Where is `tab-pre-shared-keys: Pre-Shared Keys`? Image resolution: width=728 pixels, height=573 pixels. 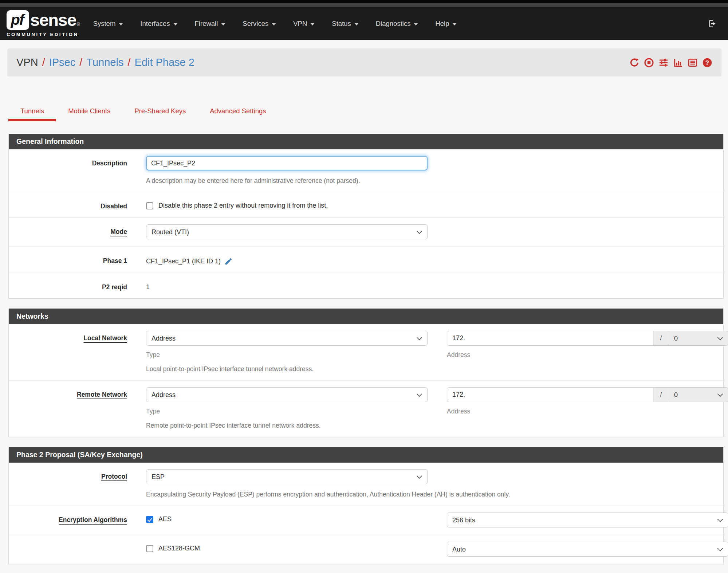
tab-pre-shared-keys: Pre-Shared Keys is located at coordinates (160, 111).